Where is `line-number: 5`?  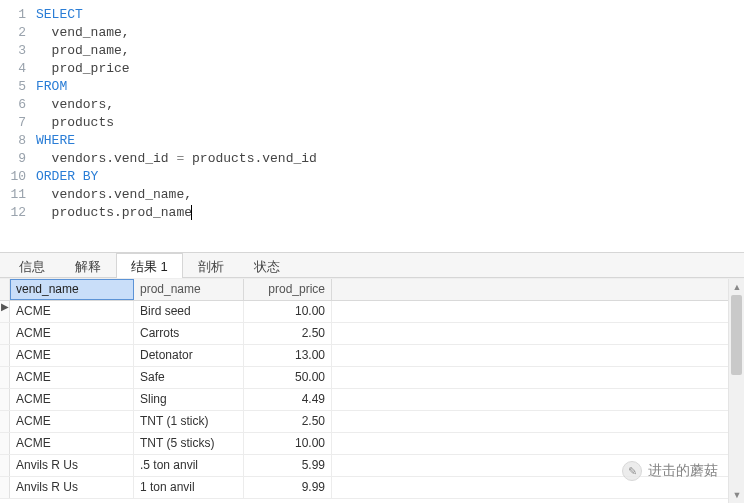
line-number: 5 is located at coordinates (18, 87).